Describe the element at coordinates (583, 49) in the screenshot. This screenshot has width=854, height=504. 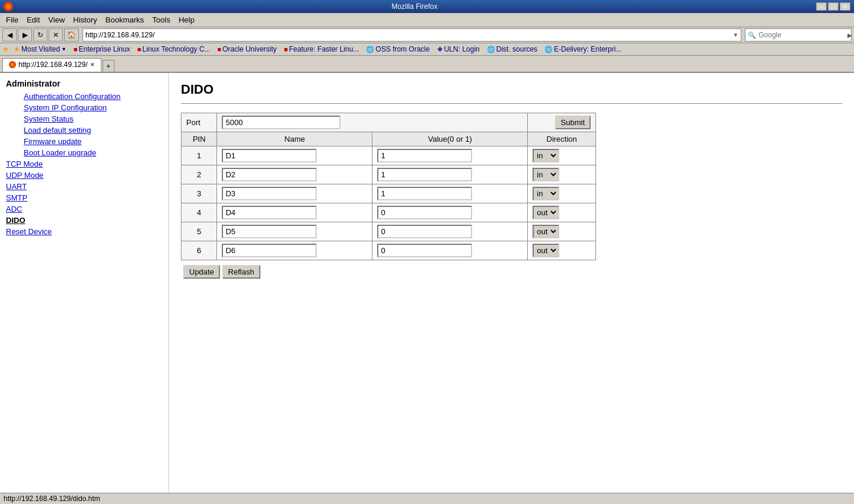
I see `bookmark-edelivery: 🌐 E-Delivery: Enterpri...` at that location.